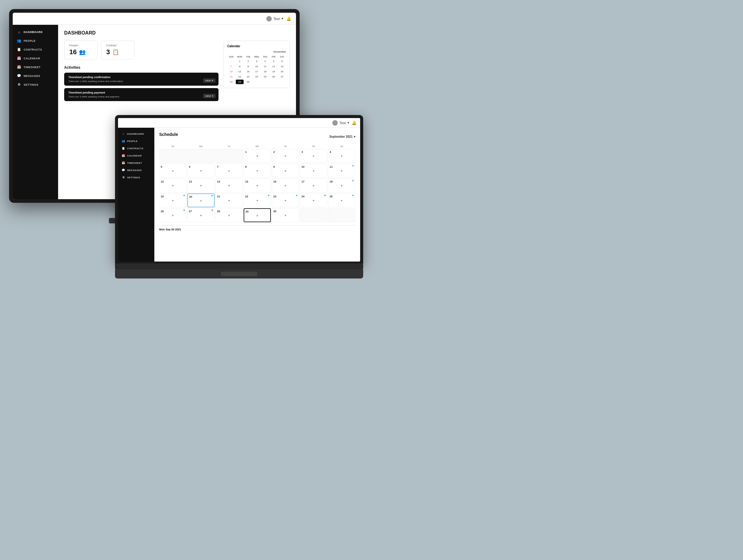 The image size is (743, 560). What do you see at coordinates (286, 216) in the screenshot?
I see `add-btn-sep30: +` at bounding box center [286, 216].